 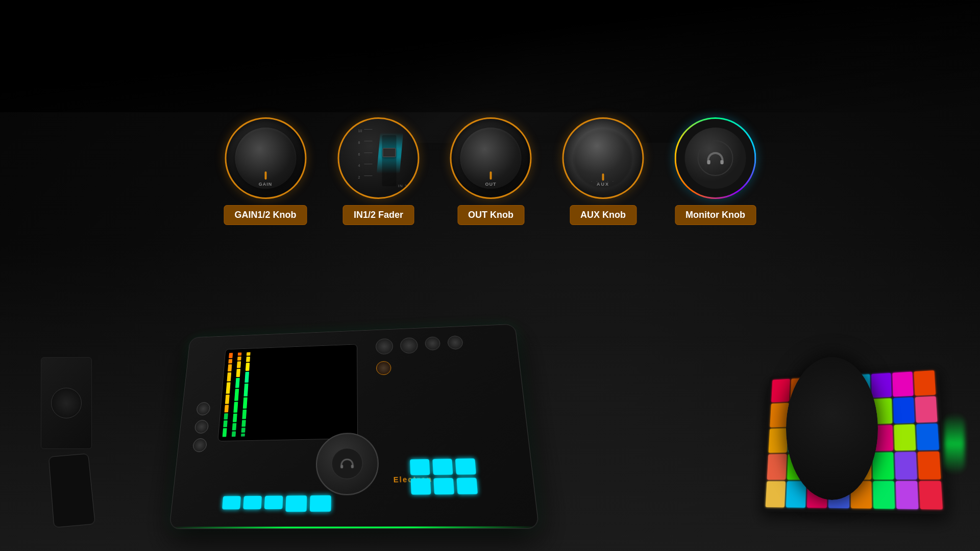 I want to click on speaker-cone, so click(x=66, y=403).